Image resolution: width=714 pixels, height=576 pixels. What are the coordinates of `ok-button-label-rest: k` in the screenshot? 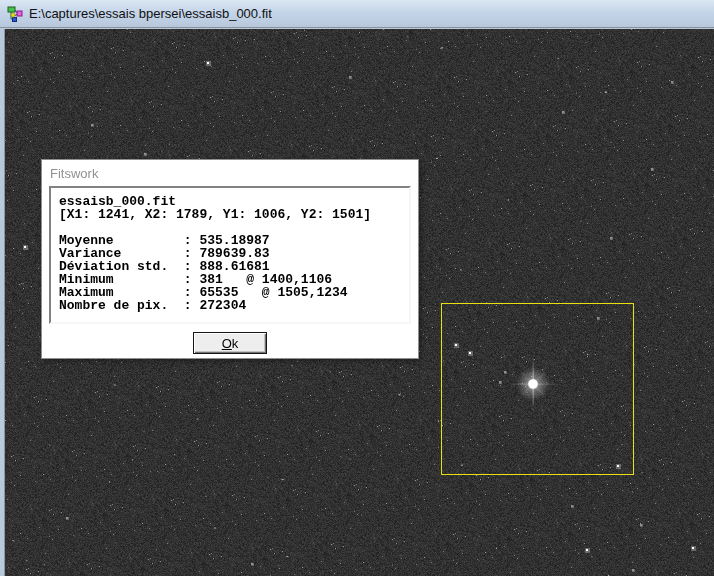 It's located at (236, 344).